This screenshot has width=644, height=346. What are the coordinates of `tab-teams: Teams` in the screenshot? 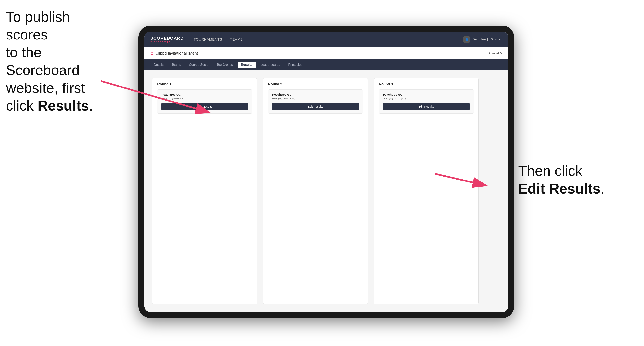 It's located at (176, 65).